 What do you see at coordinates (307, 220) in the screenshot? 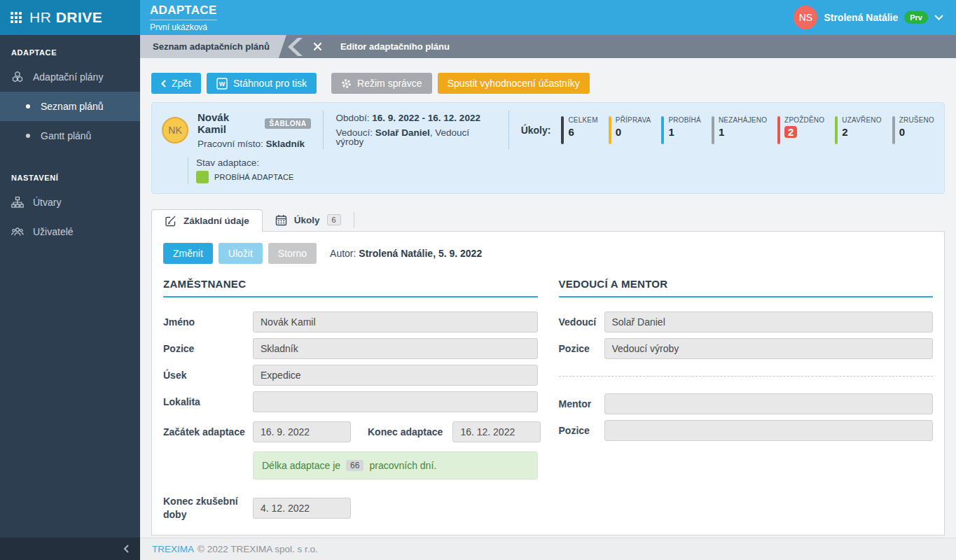
I see `tab-label: Úkoly` at bounding box center [307, 220].